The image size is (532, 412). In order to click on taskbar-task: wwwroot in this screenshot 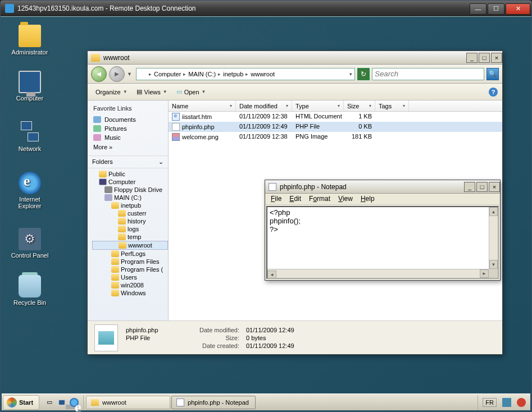, I will do `click(128, 402)`.